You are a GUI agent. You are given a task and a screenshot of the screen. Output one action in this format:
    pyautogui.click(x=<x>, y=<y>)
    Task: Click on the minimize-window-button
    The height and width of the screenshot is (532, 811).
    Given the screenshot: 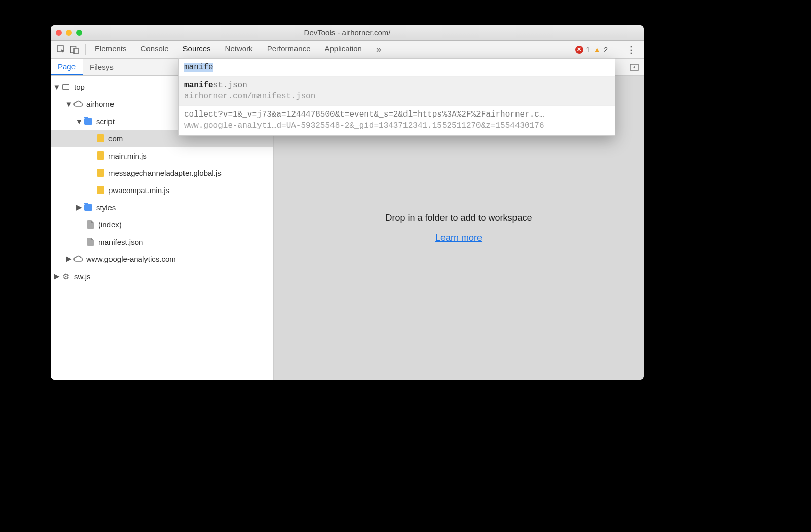 What is the action you would take?
    pyautogui.click(x=69, y=33)
    